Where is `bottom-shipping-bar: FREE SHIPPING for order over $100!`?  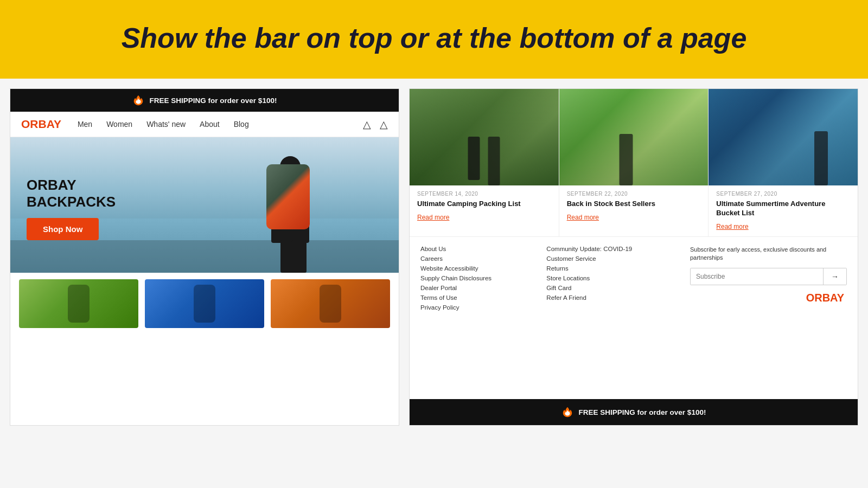 bottom-shipping-bar: FREE SHIPPING for order over $100! is located at coordinates (634, 412).